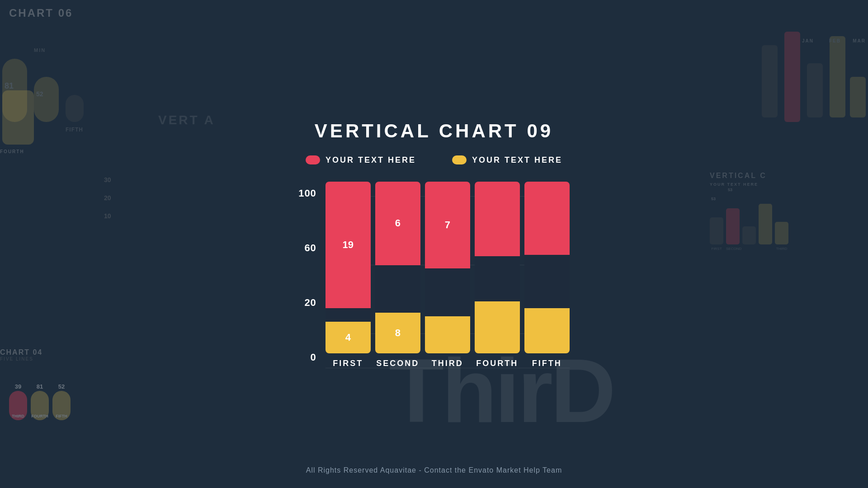 This screenshot has height=488, width=868. Describe the element at coordinates (547, 331) in the screenshot. I see `bar-yellow-fifth` at that location.